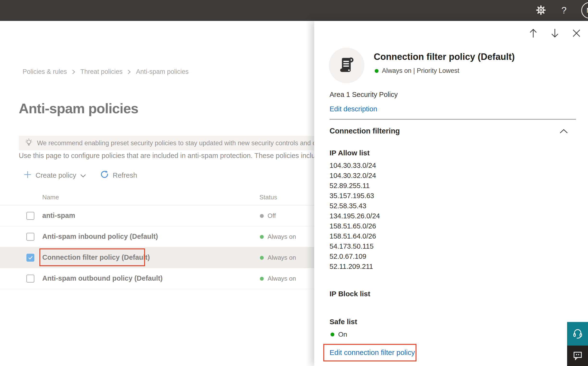 The image size is (588, 366). What do you see at coordinates (355, 236) in the screenshot?
I see `ip-entry: 158.51.64.0/26` at bounding box center [355, 236].